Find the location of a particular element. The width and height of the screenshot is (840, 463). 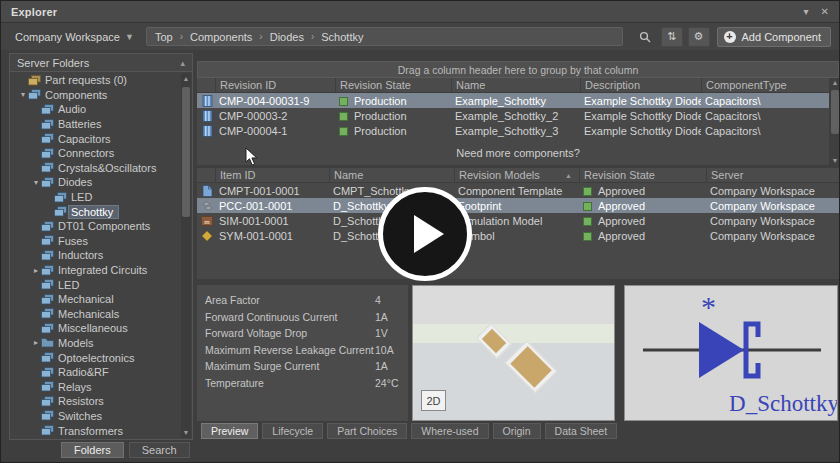

tab-part-choices: Part Choices is located at coordinates (367, 431).